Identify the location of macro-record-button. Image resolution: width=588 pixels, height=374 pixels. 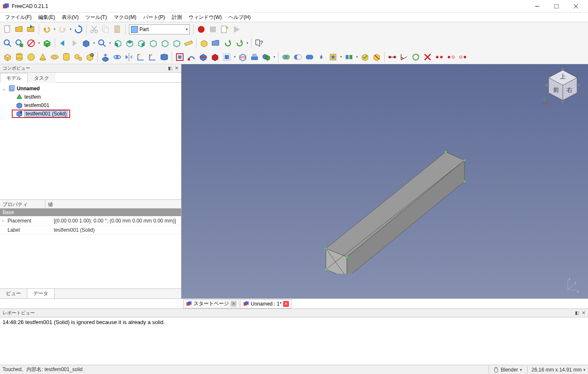
(201, 29).